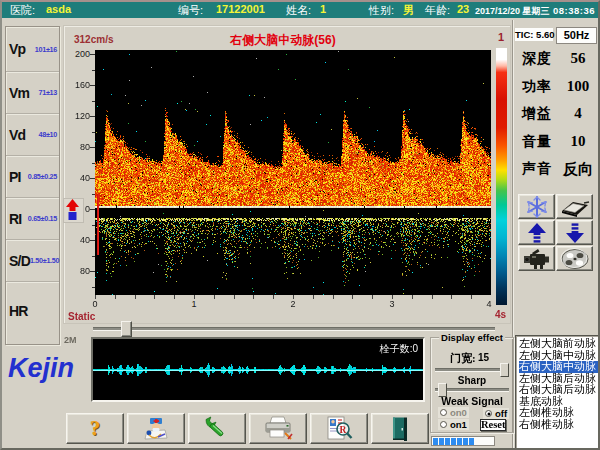  Describe the element at coordinates (278, 429) in the screenshot. I see `printer-icon-glyph` at that location.